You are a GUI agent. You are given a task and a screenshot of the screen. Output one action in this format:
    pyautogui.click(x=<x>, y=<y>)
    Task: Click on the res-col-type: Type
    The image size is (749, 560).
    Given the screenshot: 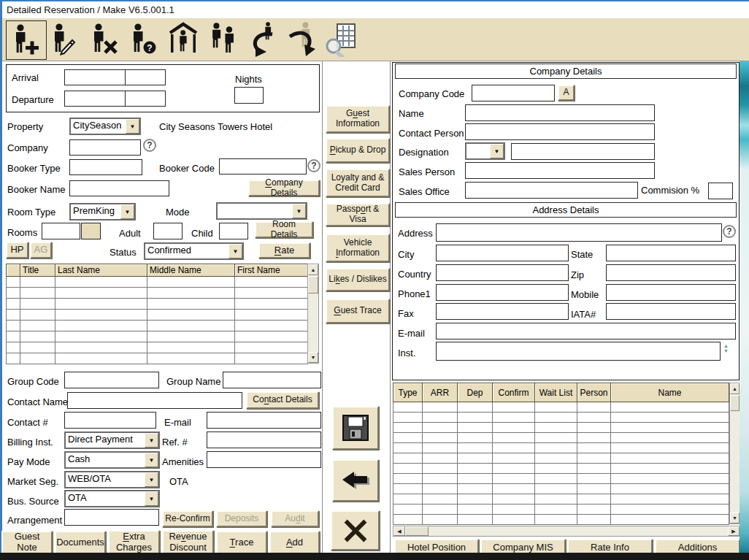 What is the action you would take?
    pyautogui.click(x=408, y=393)
    